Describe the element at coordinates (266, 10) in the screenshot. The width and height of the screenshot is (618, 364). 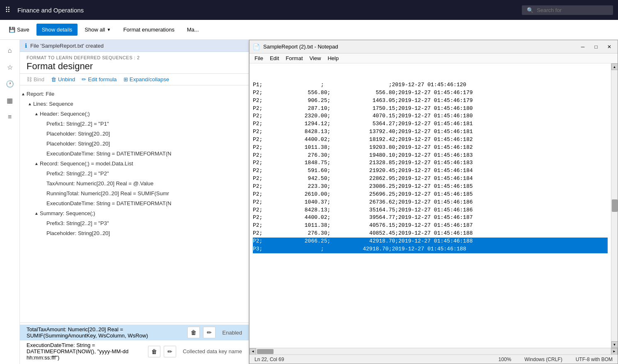
I see `app-title: Finance and Operations` at that location.